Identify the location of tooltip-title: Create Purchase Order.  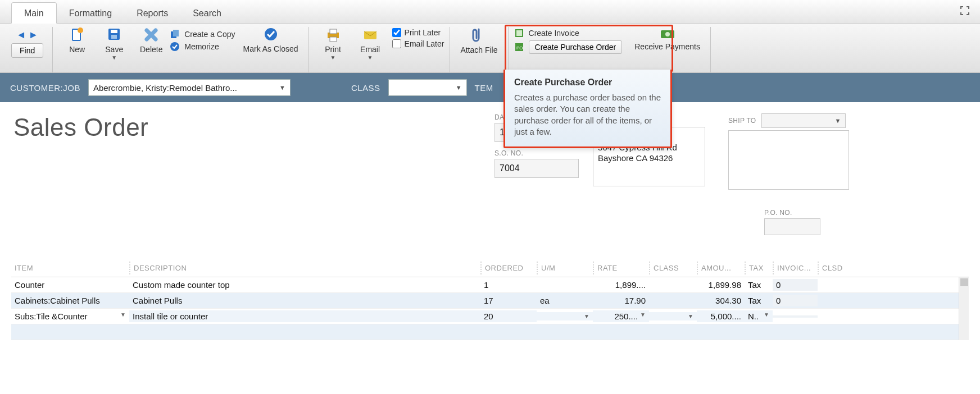
(588, 83).